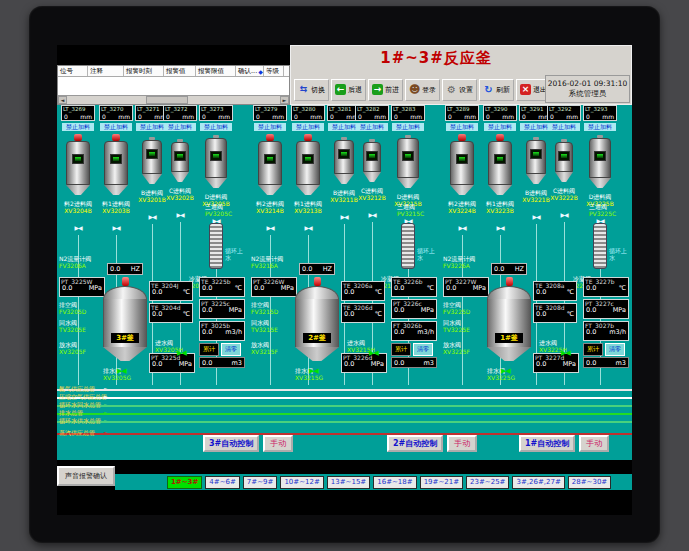 The width and height of the screenshot is (689, 551). I want to click on auto-control-button: 1#自动控制, so click(547, 444).